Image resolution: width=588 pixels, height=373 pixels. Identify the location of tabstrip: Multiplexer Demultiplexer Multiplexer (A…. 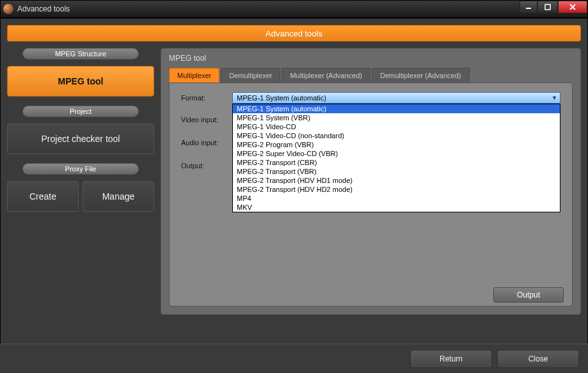
(371, 75).